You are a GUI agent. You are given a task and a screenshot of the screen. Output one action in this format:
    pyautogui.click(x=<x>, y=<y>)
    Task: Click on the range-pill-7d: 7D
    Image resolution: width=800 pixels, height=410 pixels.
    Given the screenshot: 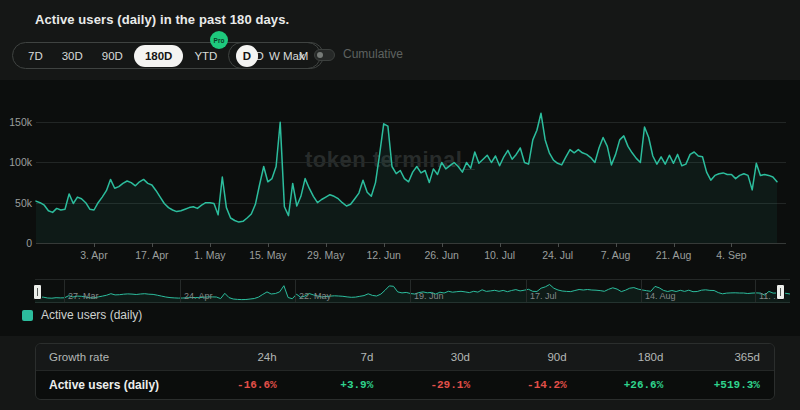 What is the action you would take?
    pyautogui.click(x=36, y=56)
    